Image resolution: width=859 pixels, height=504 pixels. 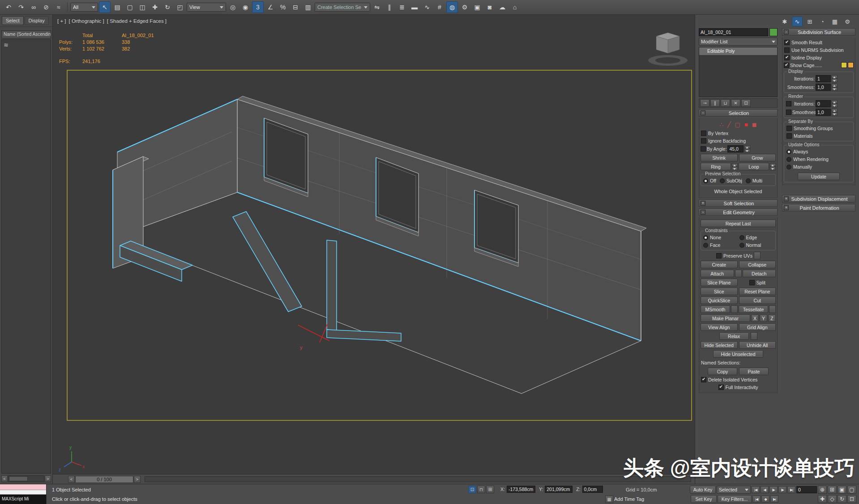 I want to click on ring-button: Ring, so click(x=716, y=166).